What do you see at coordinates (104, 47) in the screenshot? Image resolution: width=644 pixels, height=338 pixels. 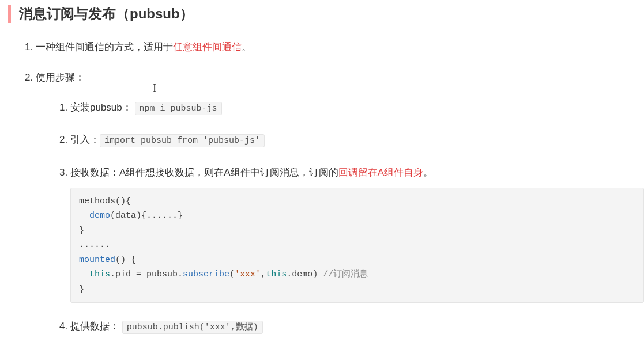 I see `item1-text-prefix: 一种组件间通信的方式，适用于` at bounding box center [104, 47].